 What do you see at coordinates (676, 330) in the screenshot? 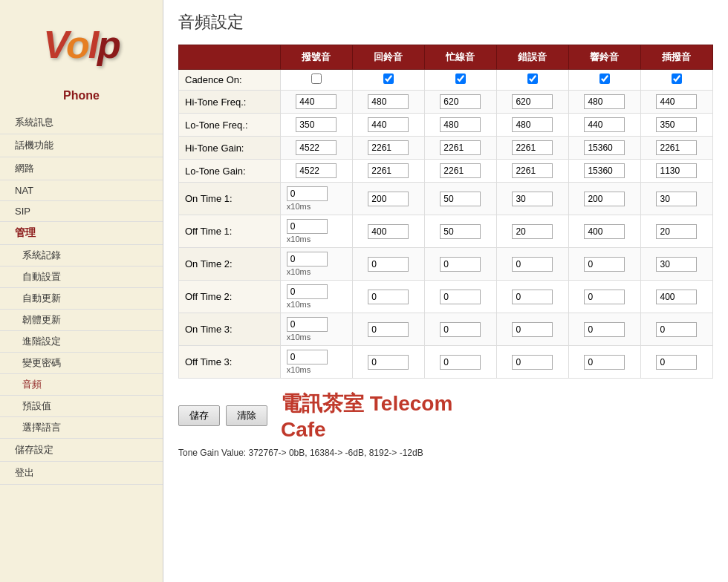
I see `ontime3-stutter-input` at bounding box center [676, 330].